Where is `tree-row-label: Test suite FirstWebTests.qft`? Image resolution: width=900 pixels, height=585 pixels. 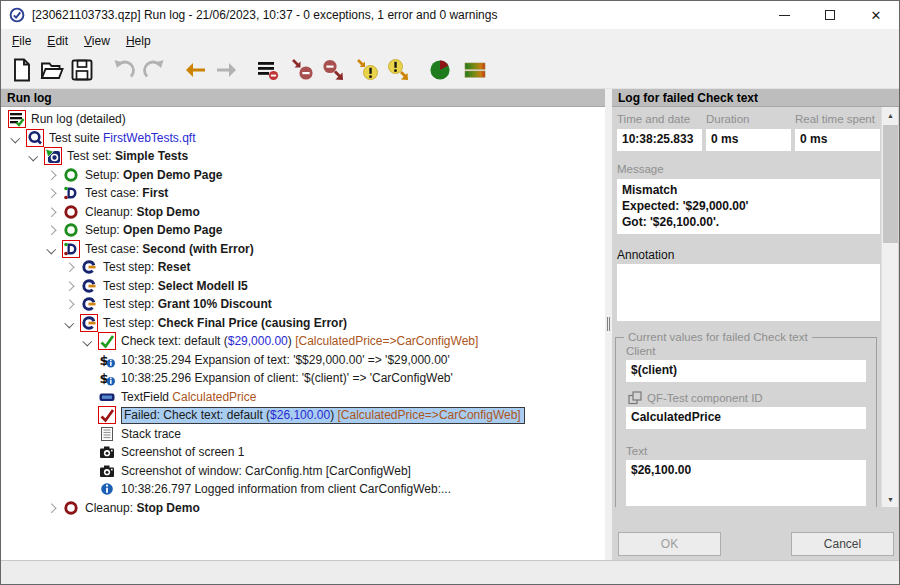
tree-row-label: Test suite FirstWebTests.qft is located at coordinates (122, 138).